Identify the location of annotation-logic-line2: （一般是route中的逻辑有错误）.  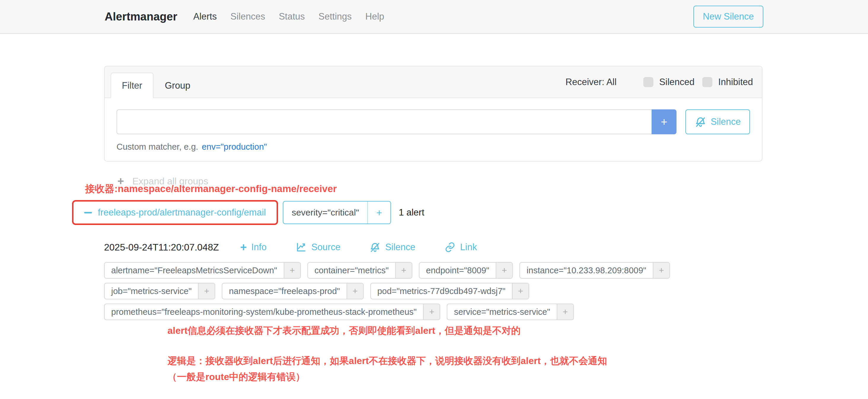
(388, 377).